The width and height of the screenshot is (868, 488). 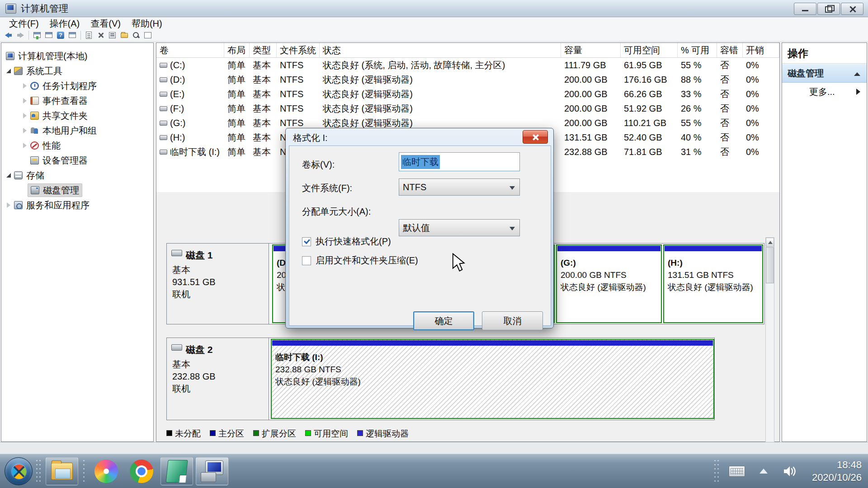 I want to click on tree-item-device-manager: 设备管理器, so click(x=59, y=160).